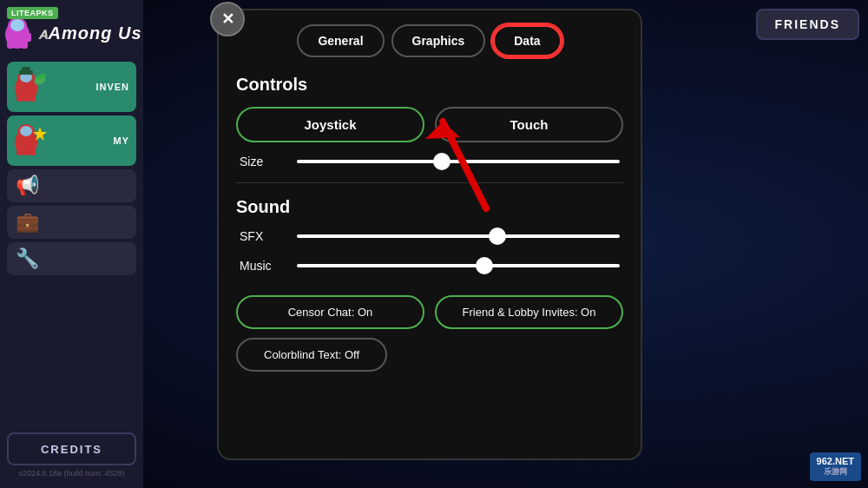 The height and width of the screenshot is (488, 868). What do you see at coordinates (227, 19) in the screenshot?
I see `close-button: ✕` at bounding box center [227, 19].